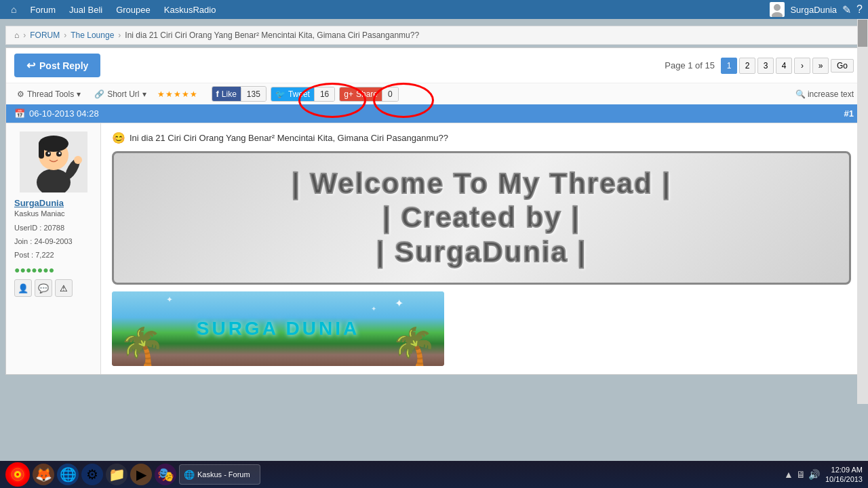 The width and height of the screenshot is (868, 488). I want to click on user-sidebar: SurgaDunia Kaskus Maniac UserID : 20788 …, so click(54, 249).